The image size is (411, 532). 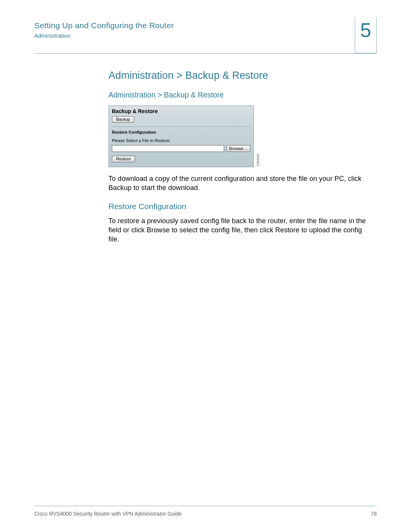 What do you see at coordinates (181, 111) in the screenshot?
I see `panel-title: Backup & Restore` at bounding box center [181, 111].